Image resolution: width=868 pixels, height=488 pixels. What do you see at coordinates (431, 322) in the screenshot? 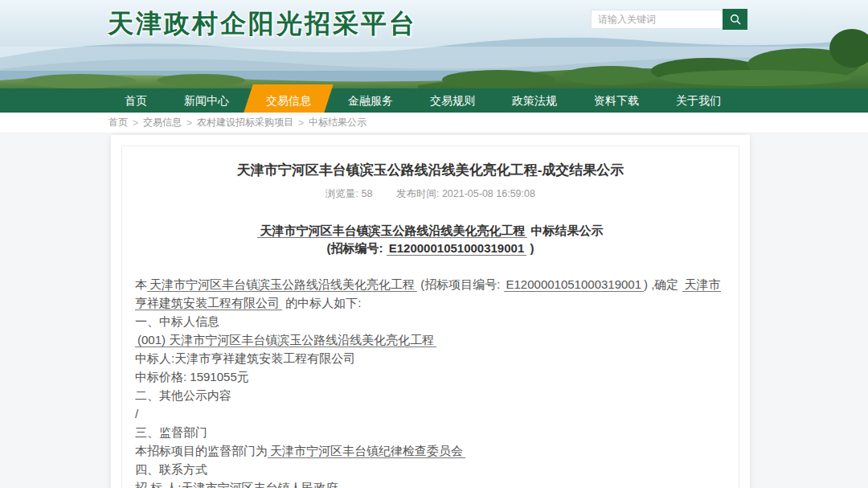
I see `section1-heading: 一、中标人信息` at bounding box center [431, 322].